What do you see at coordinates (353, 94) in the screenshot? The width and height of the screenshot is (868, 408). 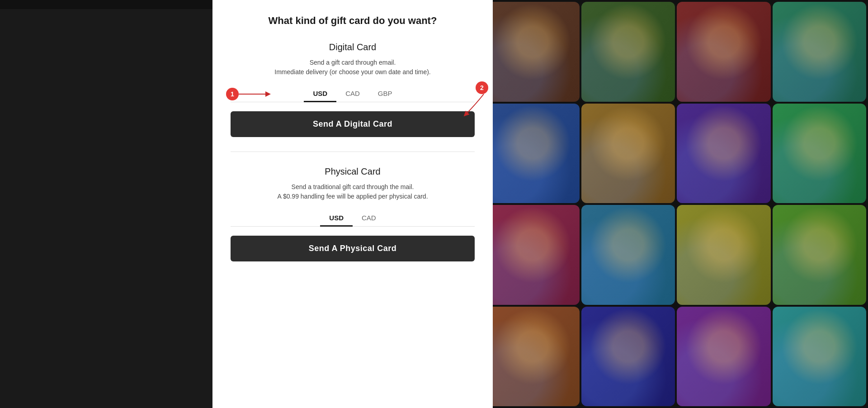 I see `digital-tab-cad: CAD` at bounding box center [353, 94].